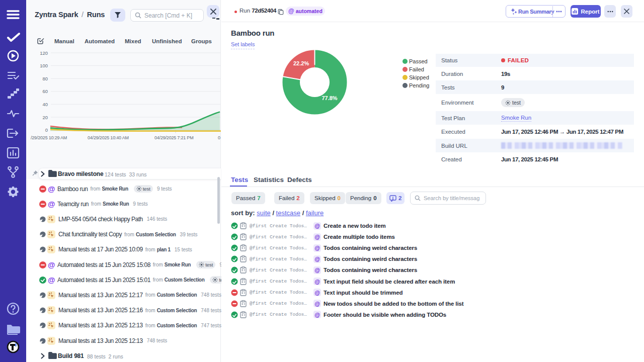 The height and width of the screenshot is (362, 644). Describe the element at coordinates (301, 63) in the screenshot. I see `svg-text: 22.2%` at that location.